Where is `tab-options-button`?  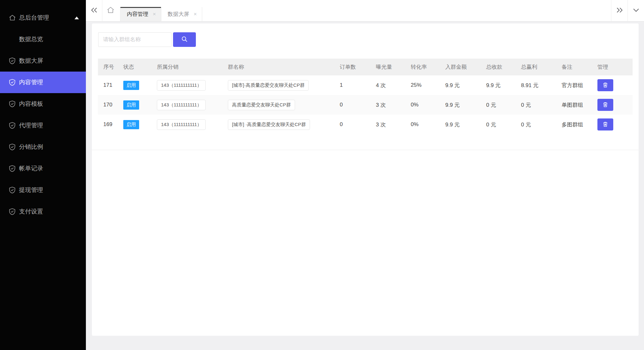
tab-options-button is located at coordinates (636, 11).